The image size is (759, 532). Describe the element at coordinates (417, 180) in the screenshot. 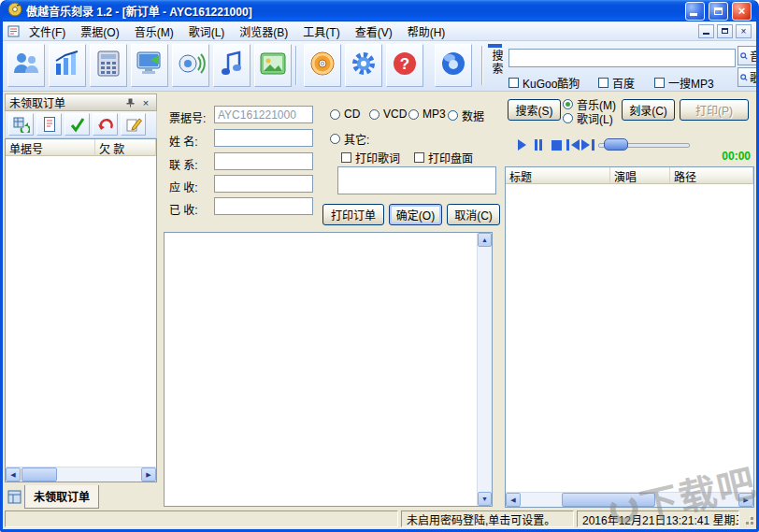

I see `other-text-area` at that location.